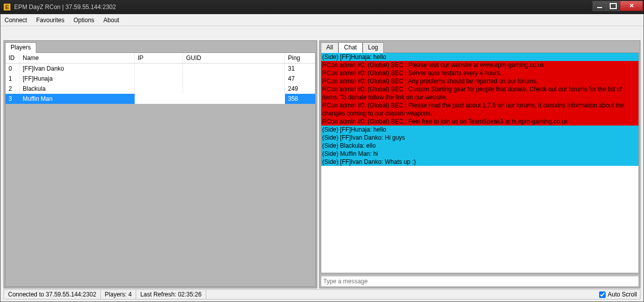 The width and height of the screenshot is (644, 302). Describe the element at coordinates (111, 20) in the screenshot. I see `menu-about: About` at that location.